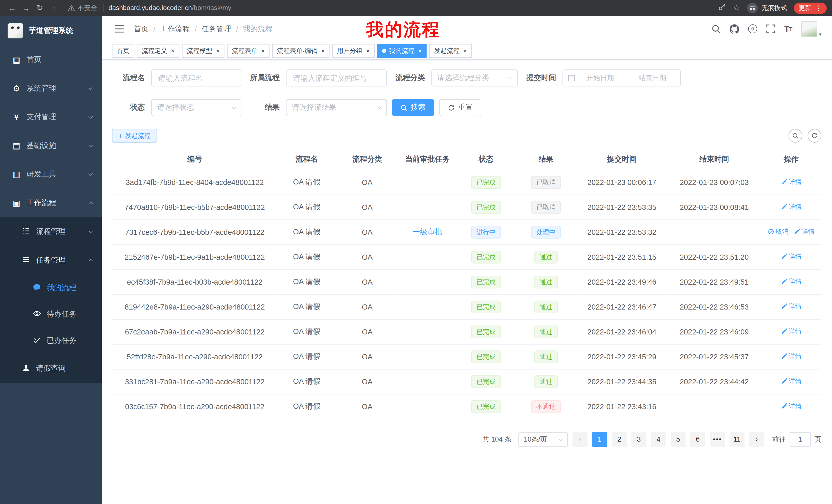 The height and width of the screenshot is (504, 832). What do you see at coordinates (51, 260) in the screenshot?
I see `sidebar-item-task-management: 任务管理` at bounding box center [51, 260].